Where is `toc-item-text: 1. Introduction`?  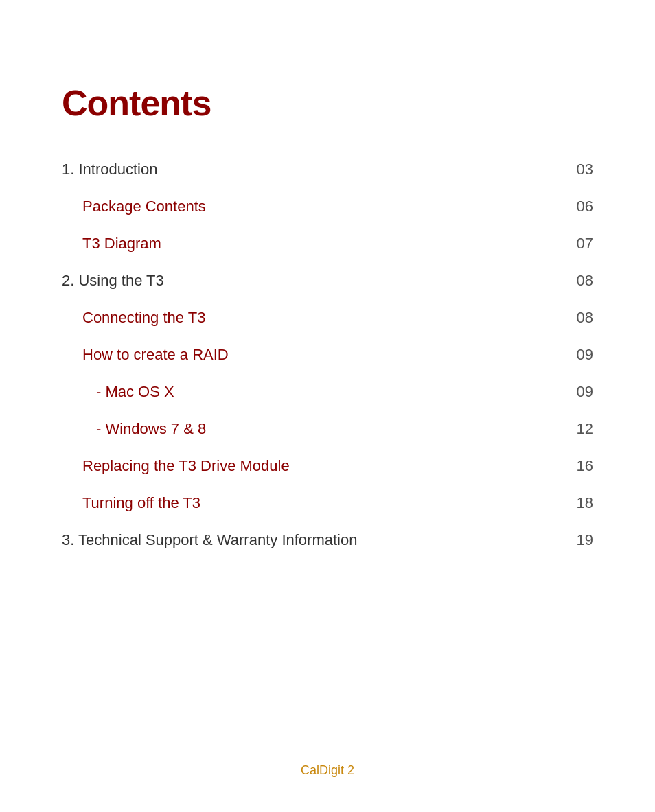 toc-item-text: 1. Introduction is located at coordinates (110, 170).